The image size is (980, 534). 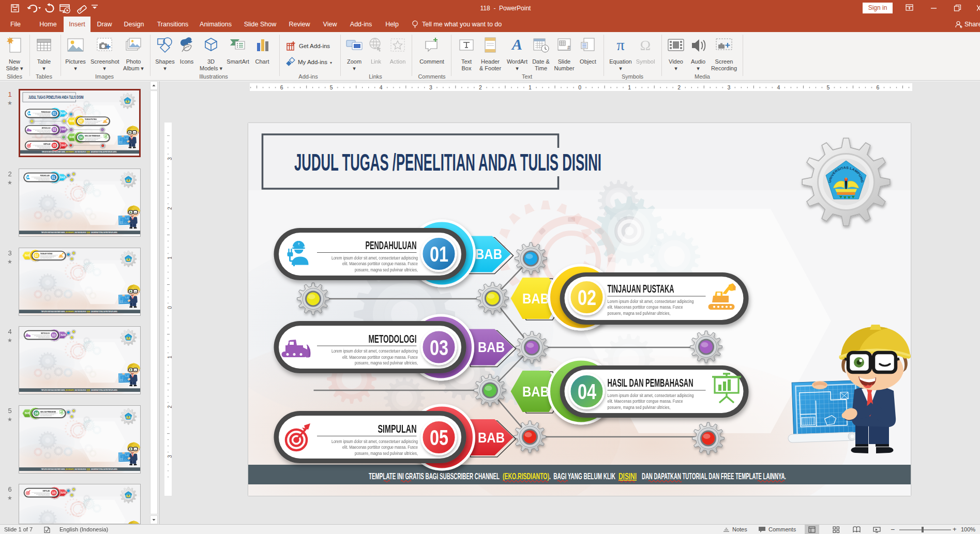 What do you see at coordinates (582, 476) in the screenshot?
I see `svg-text: . BAGI YANG BELUM KLIK` at bounding box center [582, 476].